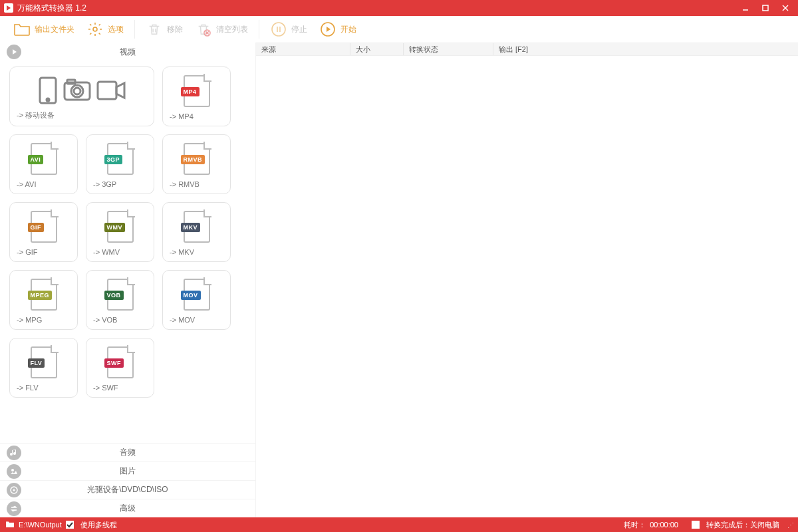 Image resolution: width=798 pixels, height=532 pixels. I want to click on format-tile-mp4: MP4-> MP4, so click(197, 96).